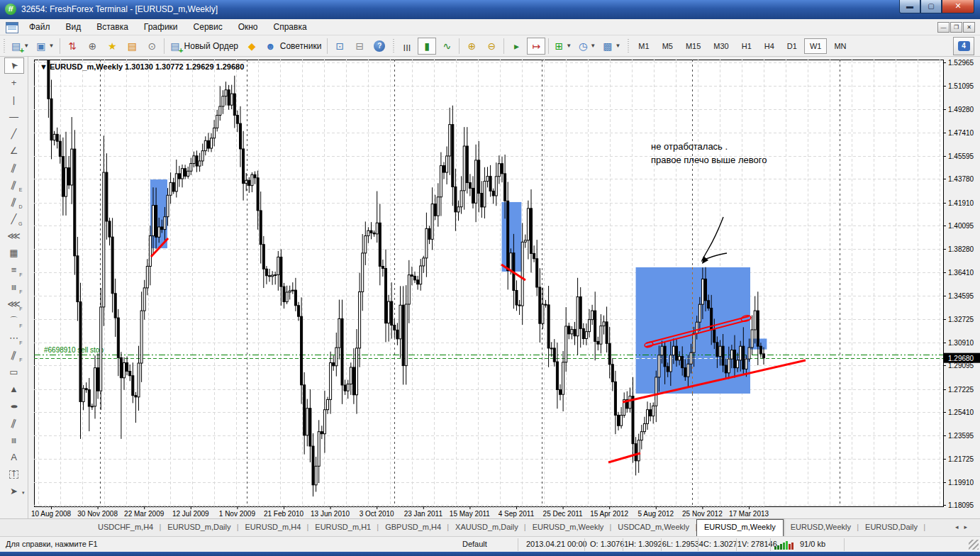 The image size is (980, 556). I want to click on chart-tab-8: EURUSD_m,Weekly, so click(740, 528).